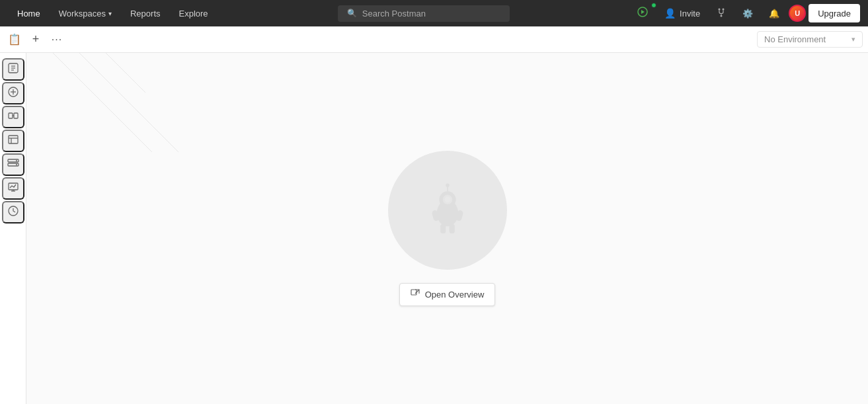 The width and height of the screenshot is (868, 404). I want to click on history-icon, so click(13, 212).